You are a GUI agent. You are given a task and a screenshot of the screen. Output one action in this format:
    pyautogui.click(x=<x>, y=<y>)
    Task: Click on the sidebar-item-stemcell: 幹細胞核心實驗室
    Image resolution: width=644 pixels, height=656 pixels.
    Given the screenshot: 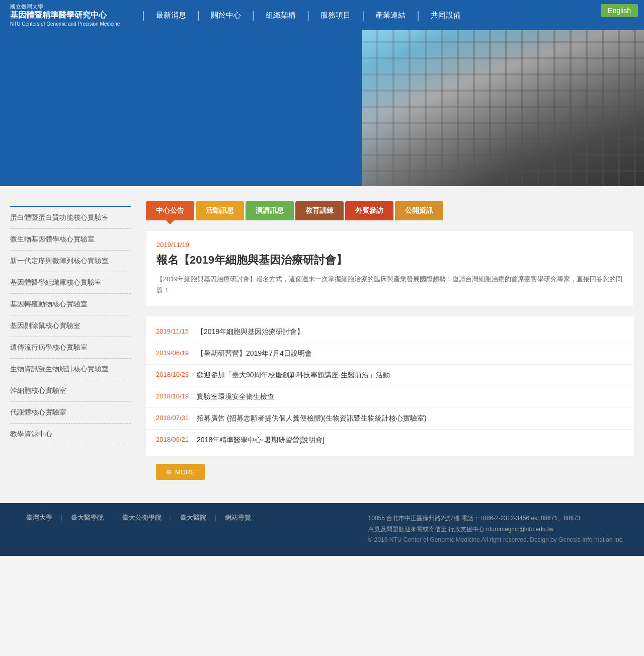 What is the action you would take?
    pyautogui.click(x=70, y=391)
    